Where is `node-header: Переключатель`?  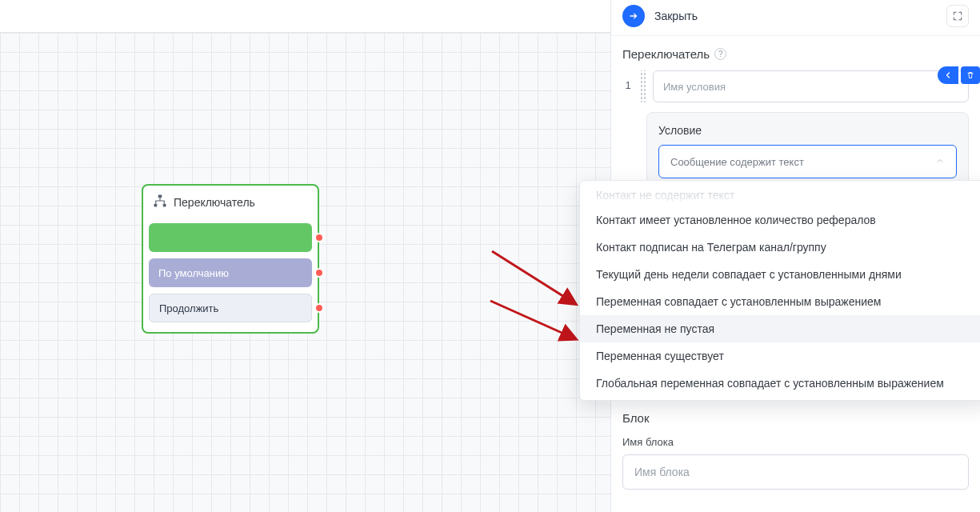
node-header: Переключатель is located at coordinates (230, 202).